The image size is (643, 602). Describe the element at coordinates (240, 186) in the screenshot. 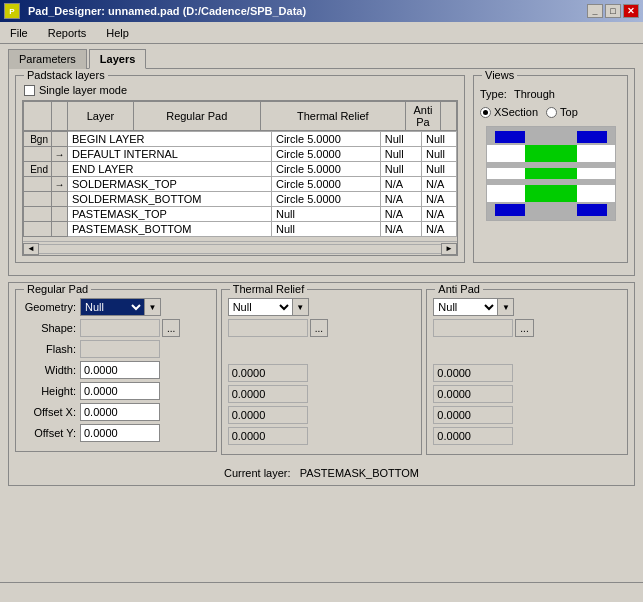

I see `layer-table-scroll: Bgn BEGIN LAYER Circle 5.0000 Null Null …` at that location.